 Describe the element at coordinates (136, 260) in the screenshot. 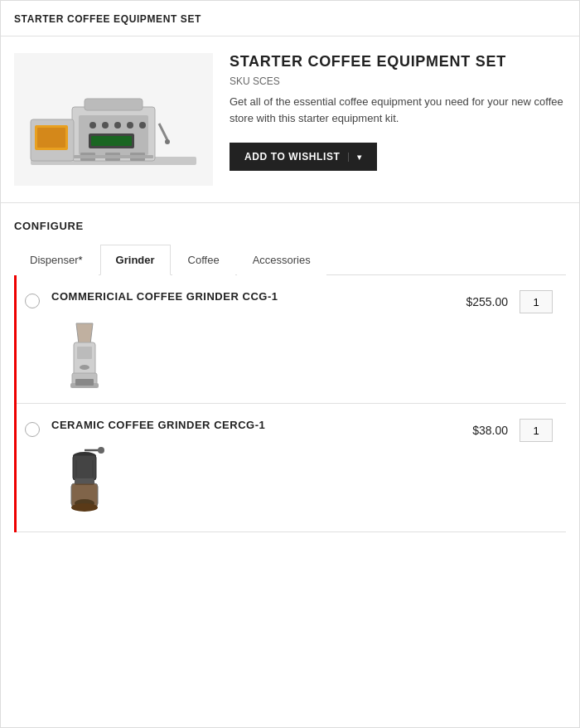

I see `tab-grinder: Grinder` at that location.